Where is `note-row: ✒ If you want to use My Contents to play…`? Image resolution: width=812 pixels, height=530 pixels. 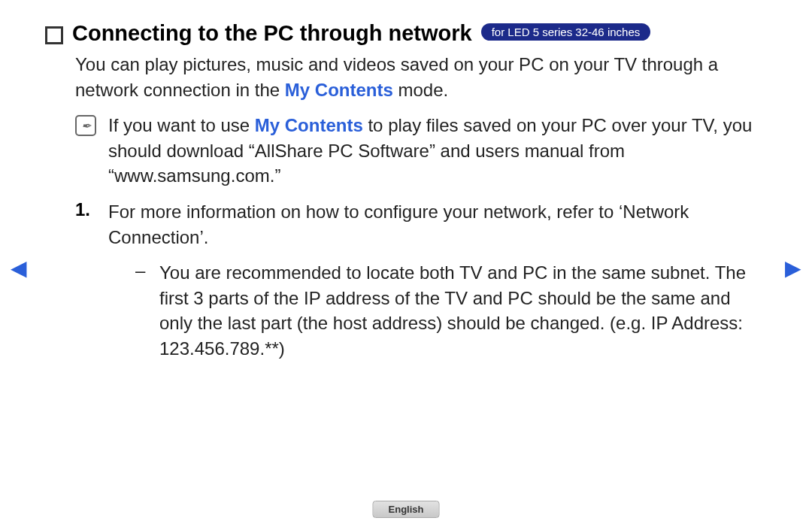 note-row: ✒ If you want to use My Contents to play… is located at coordinates (421, 150).